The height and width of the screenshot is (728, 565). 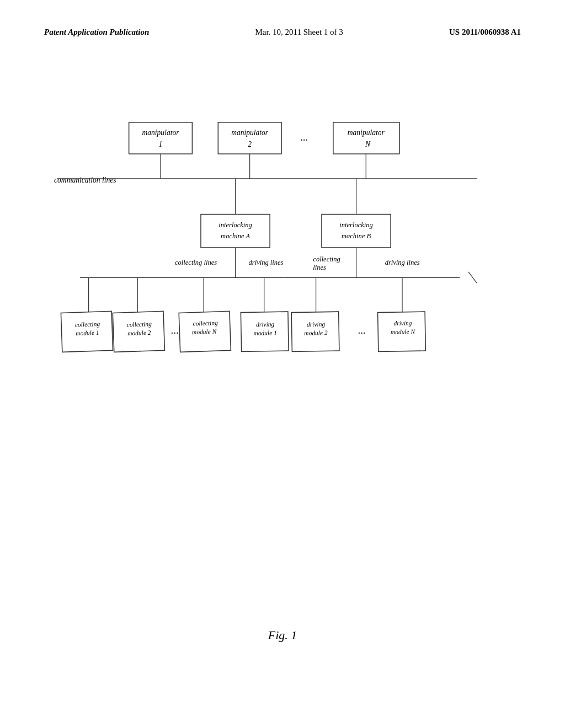 What do you see at coordinates (366, 138) in the screenshot?
I see `manipulator-n-box` at bounding box center [366, 138].